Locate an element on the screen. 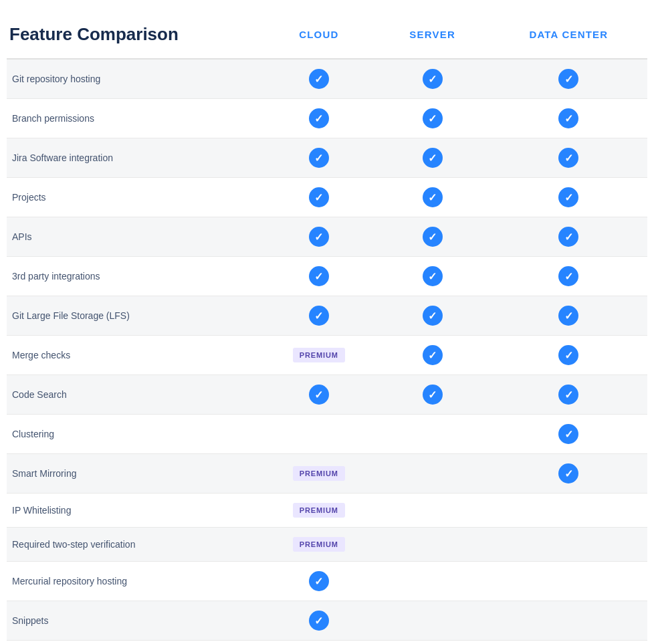 The image size is (654, 644). table-row: Git Large File Storage (LFS) is located at coordinates (327, 316).